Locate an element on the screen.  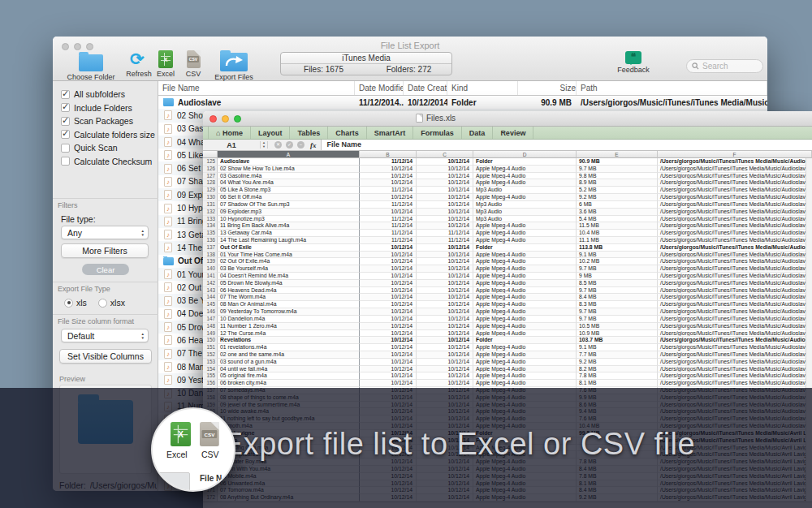
excel-row: 13107 Shadow Of The Sun.mp311/12/1410/12… is located at coordinates (508, 204).